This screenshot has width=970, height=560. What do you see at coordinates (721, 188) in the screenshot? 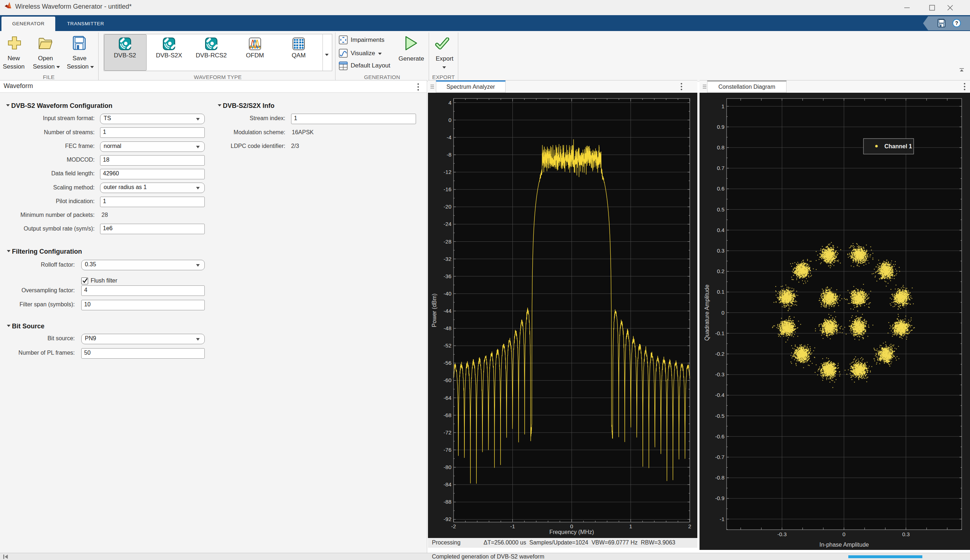
I see `svg-text: 0.6` at bounding box center [721, 188].